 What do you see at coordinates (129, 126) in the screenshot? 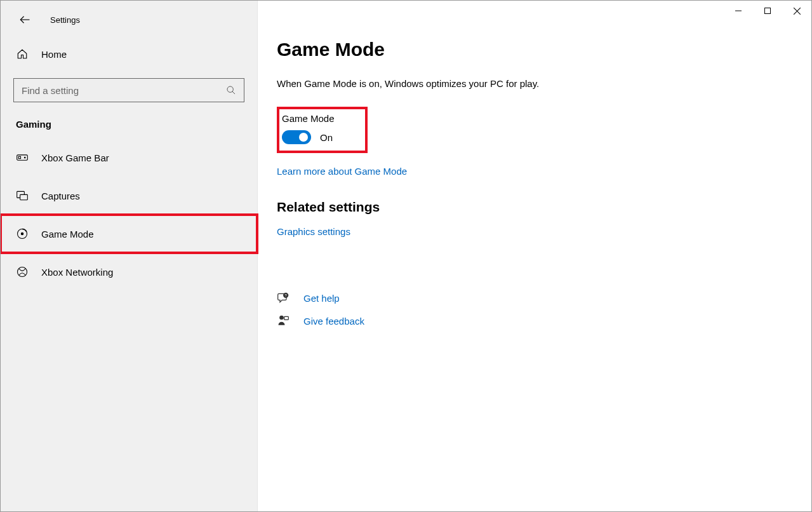
I see `sidebar-category: Gaming` at bounding box center [129, 126].